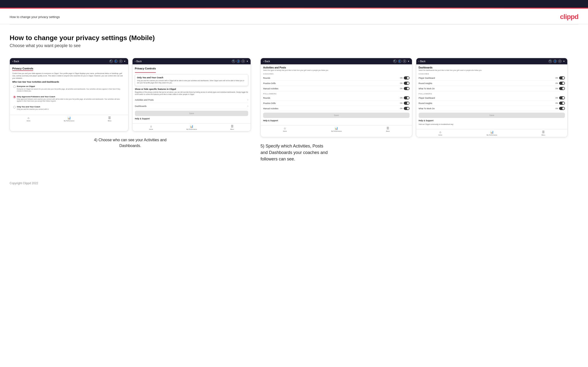 Image resolution: width=588 pixels, height=367 pixels. What do you see at coordinates (492, 103) in the screenshot?
I see `toggle-round-insights-followers: Round Insights ON` at bounding box center [492, 103].